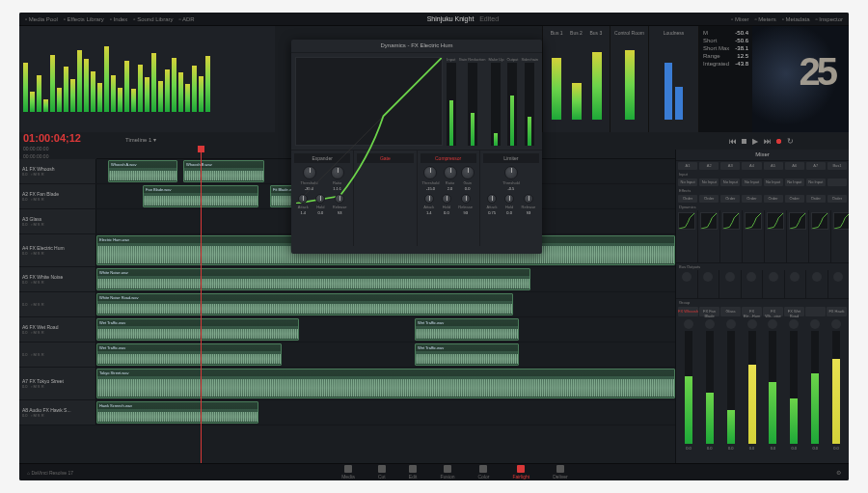 This screenshot has width=868, height=493. I want to click on mixer-group: FX Hawk, so click(837, 312).